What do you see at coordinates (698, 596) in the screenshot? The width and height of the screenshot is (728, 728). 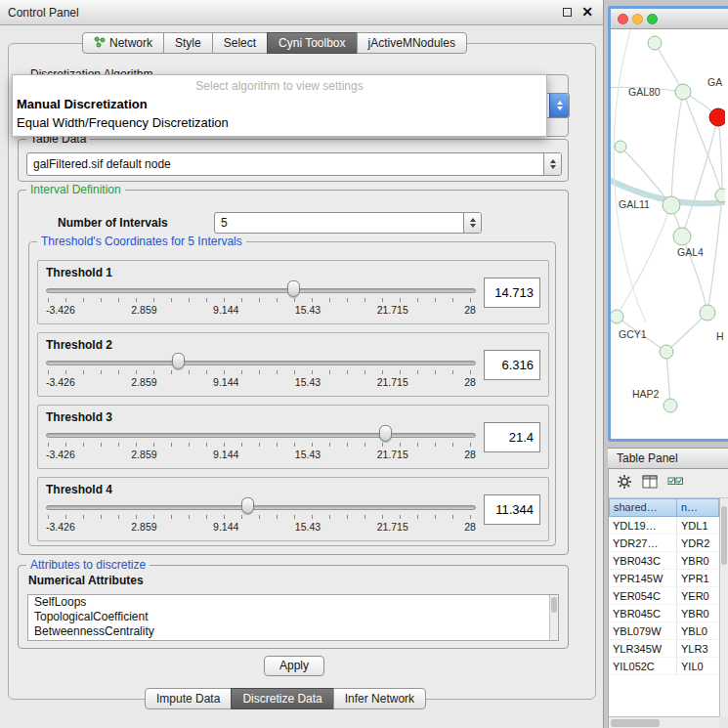 I see `table-cell: YER0` at bounding box center [698, 596].